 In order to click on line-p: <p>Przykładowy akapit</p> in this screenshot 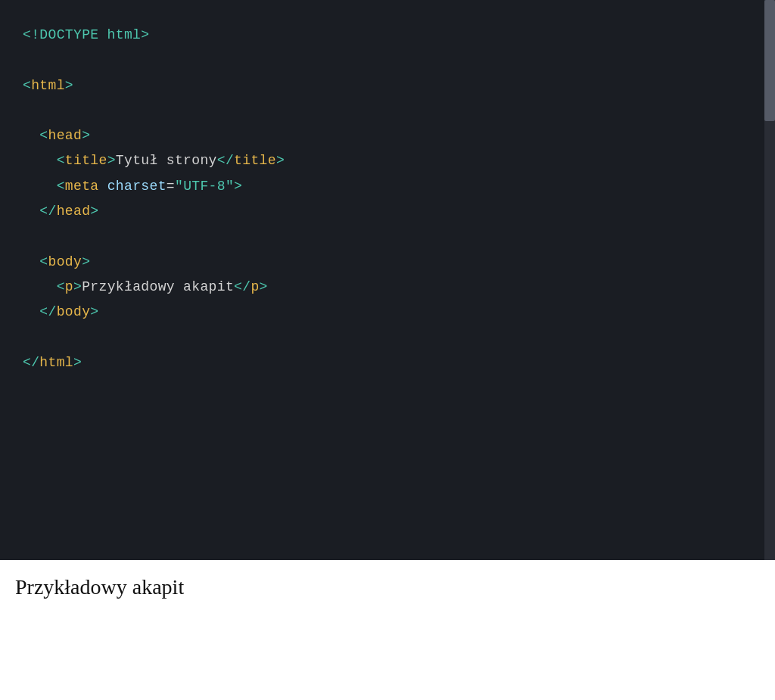, I will do `click(391, 288)`.